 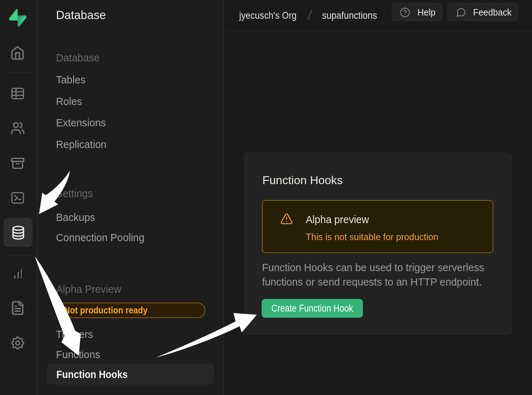 I want to click on feedback-button-label: Feedback, so click(x=492, y=12).